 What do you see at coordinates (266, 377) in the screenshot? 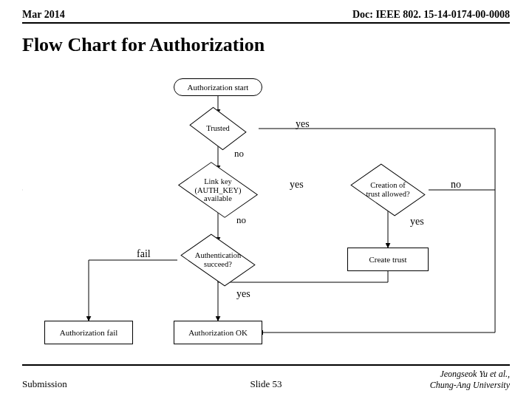
I see `slide-footer: Submission Slide 53 Jeongseok Yu et al.,…` at bounding box center [266, 377].